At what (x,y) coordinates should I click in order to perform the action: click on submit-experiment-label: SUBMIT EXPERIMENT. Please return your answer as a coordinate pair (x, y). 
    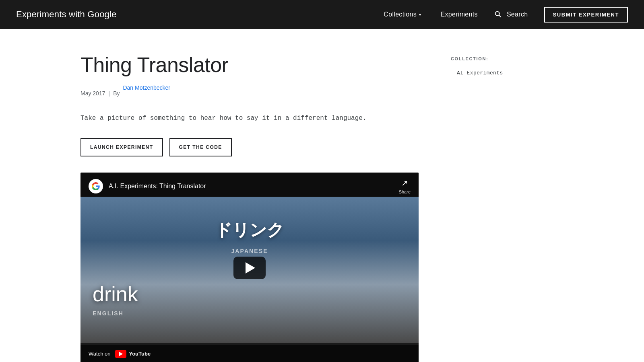
    Looking at the image, I should click on (586, 14).